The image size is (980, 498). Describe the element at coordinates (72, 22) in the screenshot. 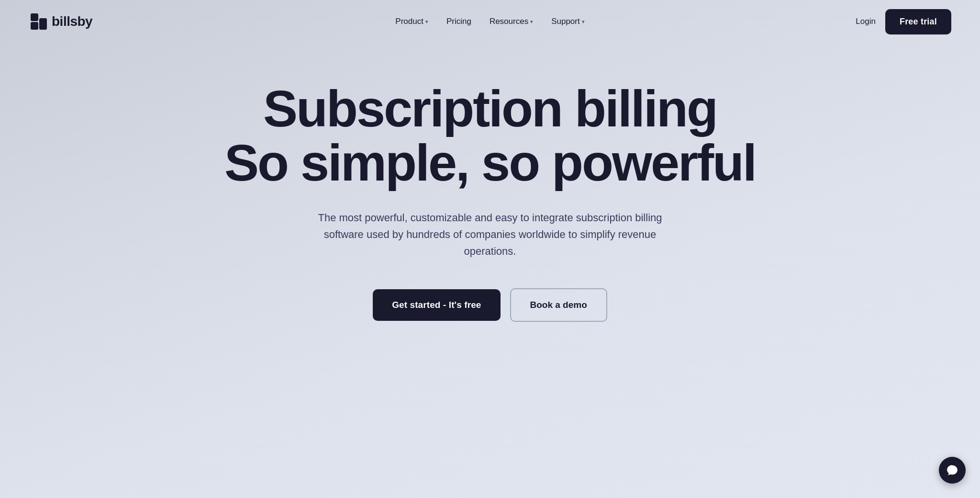

I see `logo-text: billsby` at that location.